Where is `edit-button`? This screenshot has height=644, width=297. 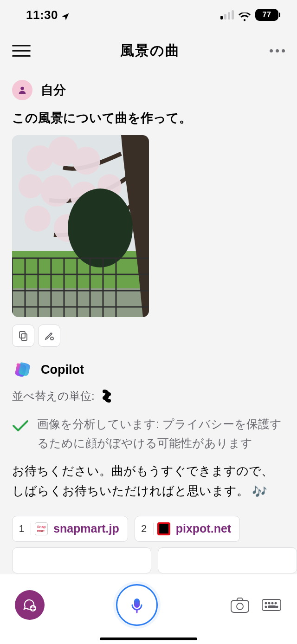 edit-button is located at coordinates (49, 336).